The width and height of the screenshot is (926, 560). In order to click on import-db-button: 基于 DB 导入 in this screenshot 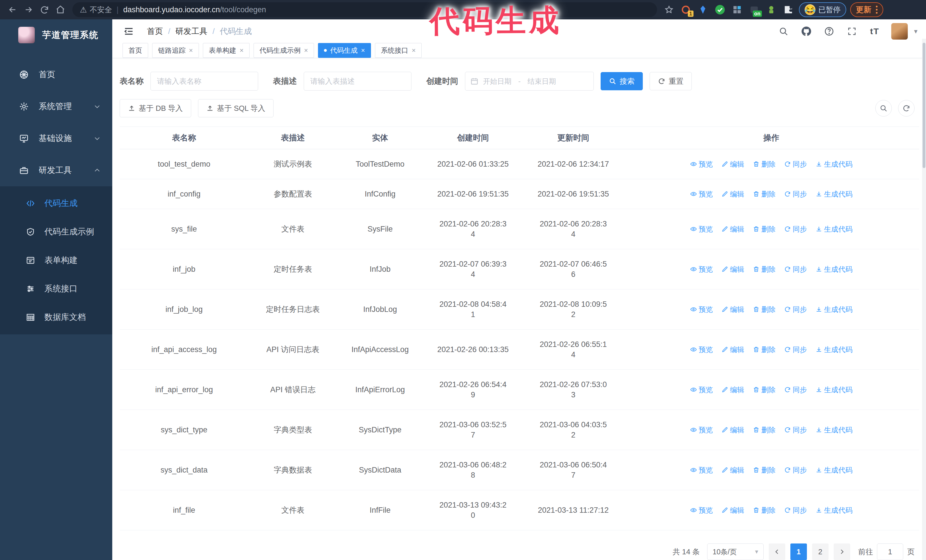, I will do `click(156, 108)`.